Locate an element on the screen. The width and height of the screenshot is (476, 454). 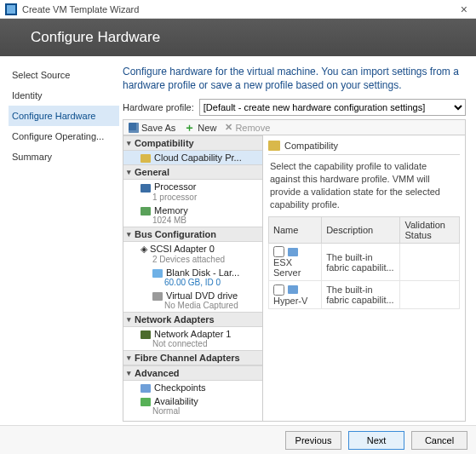
disk-icon is located at coordinates (158, 273).